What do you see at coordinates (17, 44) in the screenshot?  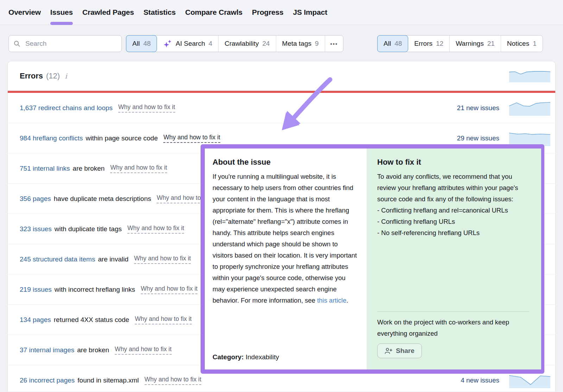 I see `search-icon` at bounding box center [17, 44].